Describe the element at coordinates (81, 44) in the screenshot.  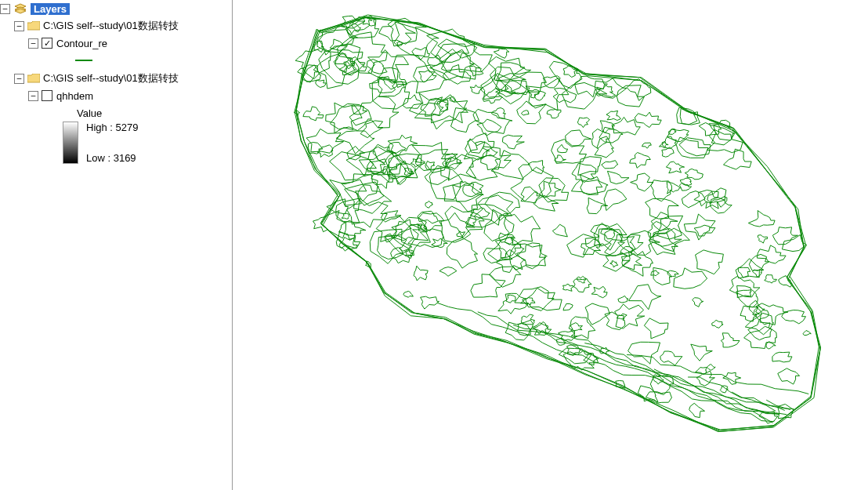
I see `layer-contour-label: Contour_re` at that location.